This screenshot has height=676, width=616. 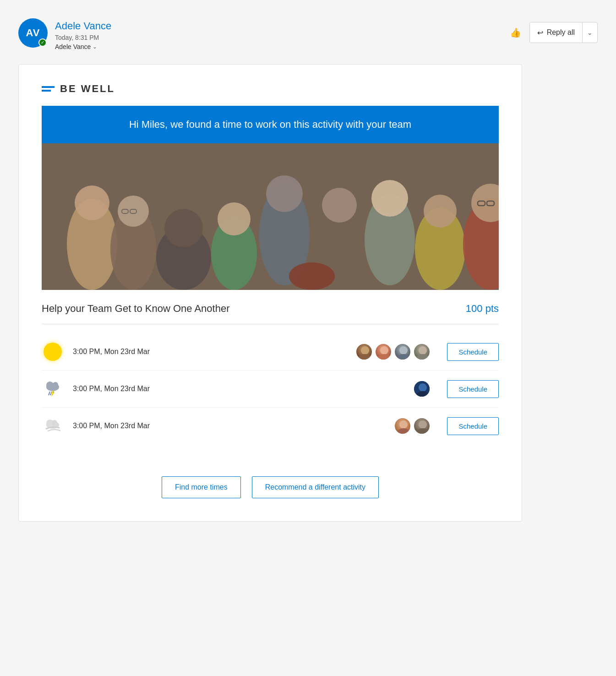 I want to click on reply-dropdown-button: ⌄, so click(x=590, y=33).